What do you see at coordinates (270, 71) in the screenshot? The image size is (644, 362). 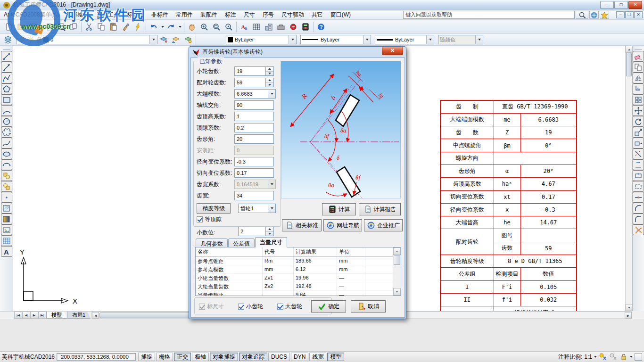 I see `field-spinner` at bounding box center [270, 71].